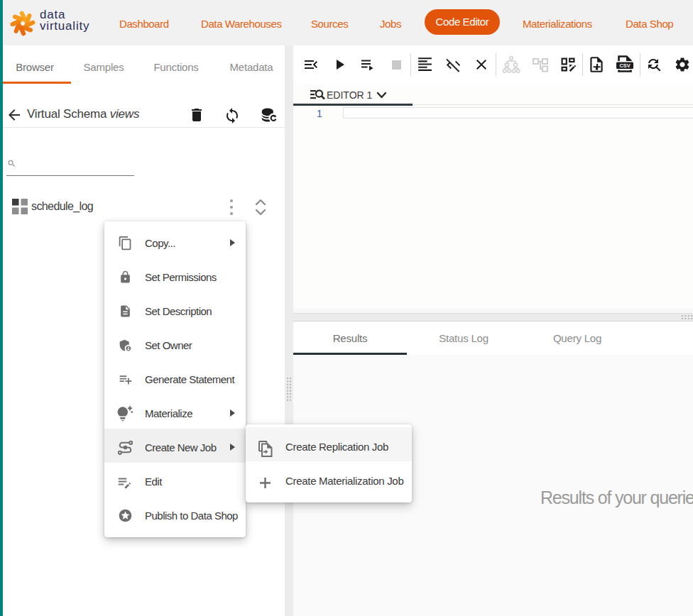 The image size is (693, 616). Describe the element at coordinates (625, 65) in the screenshot. I see `svg-text: CSV` at that location.